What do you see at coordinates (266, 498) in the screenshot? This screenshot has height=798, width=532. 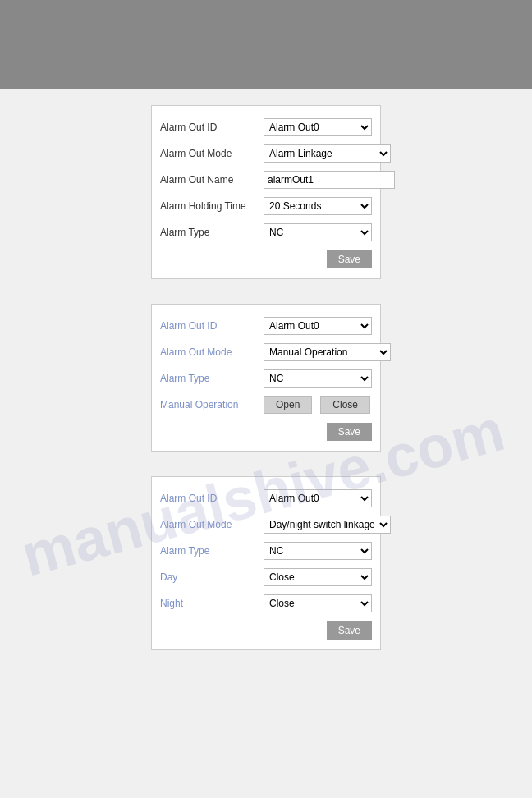 I see `row-alarm-out-id-3: Alarm Out ID Alarm Out0 Alarm Out1` at bounding box center [266, 498].